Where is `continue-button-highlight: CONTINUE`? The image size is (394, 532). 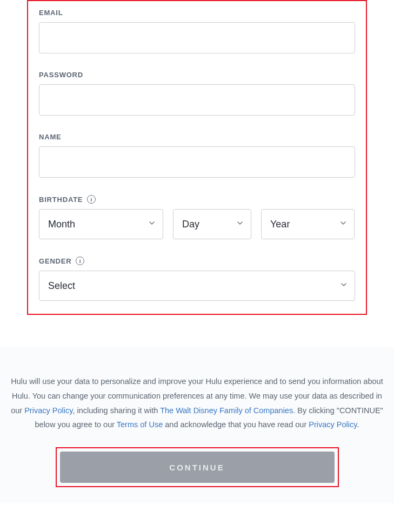
continue-button-highlight: CONTINUE is located at coordinates (197, 467).